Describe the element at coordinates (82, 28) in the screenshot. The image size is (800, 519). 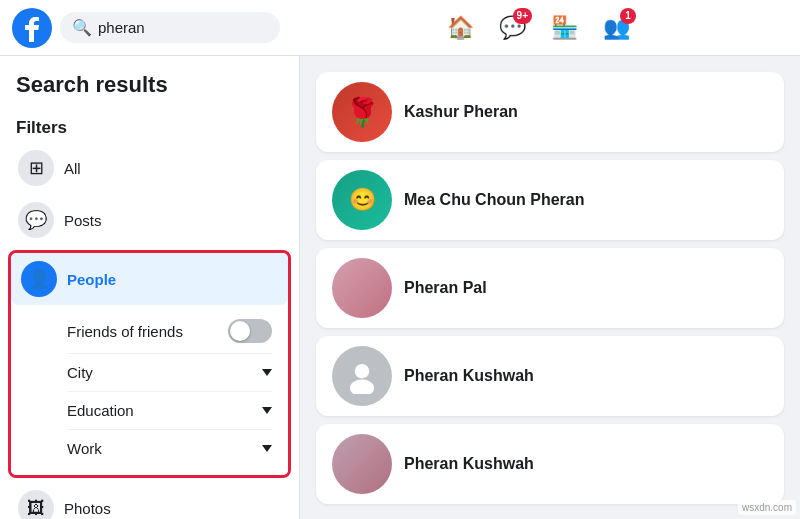
I see `search-icon: 🔍` at that location.